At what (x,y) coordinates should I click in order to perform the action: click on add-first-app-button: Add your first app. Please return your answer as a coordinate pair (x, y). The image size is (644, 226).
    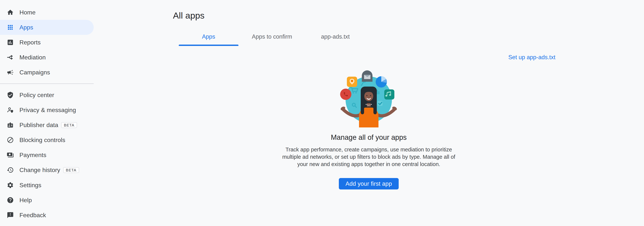
    Looking at the image, I should click on (369, 184).